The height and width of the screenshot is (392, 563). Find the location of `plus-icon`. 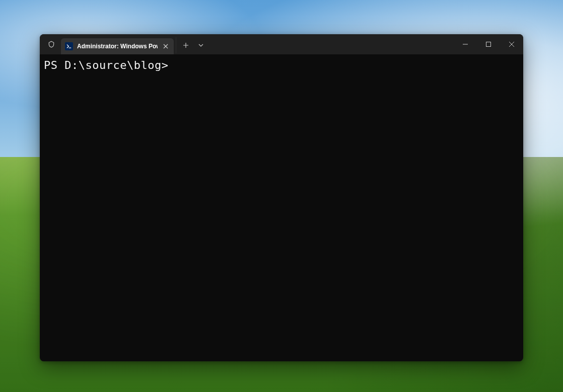

plus-icon is located at coordinates (186, 45).